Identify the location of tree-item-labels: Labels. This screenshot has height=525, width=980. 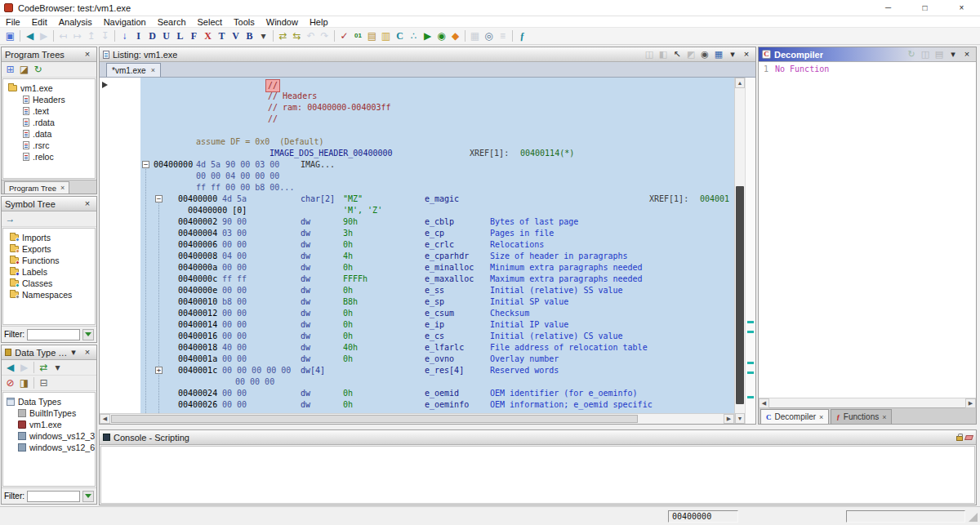
(49, 272).